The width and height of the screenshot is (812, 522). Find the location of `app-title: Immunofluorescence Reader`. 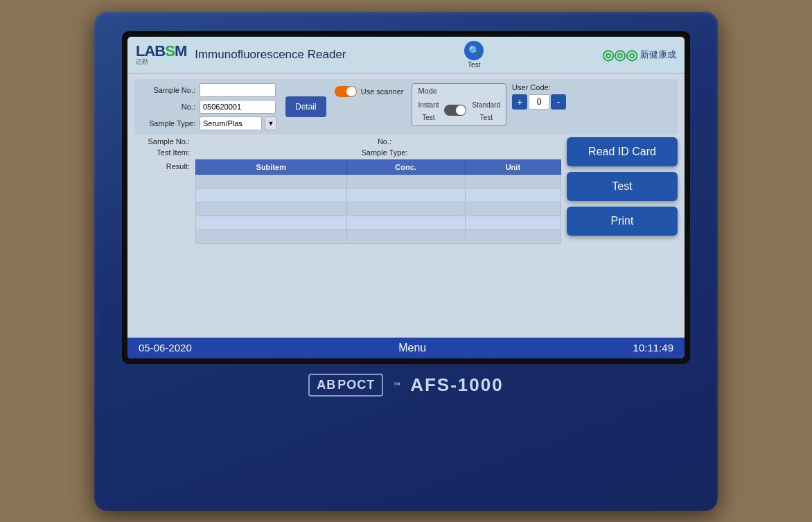

app-title: Immunofluorescence Reader is located at coordinates (270, 55).